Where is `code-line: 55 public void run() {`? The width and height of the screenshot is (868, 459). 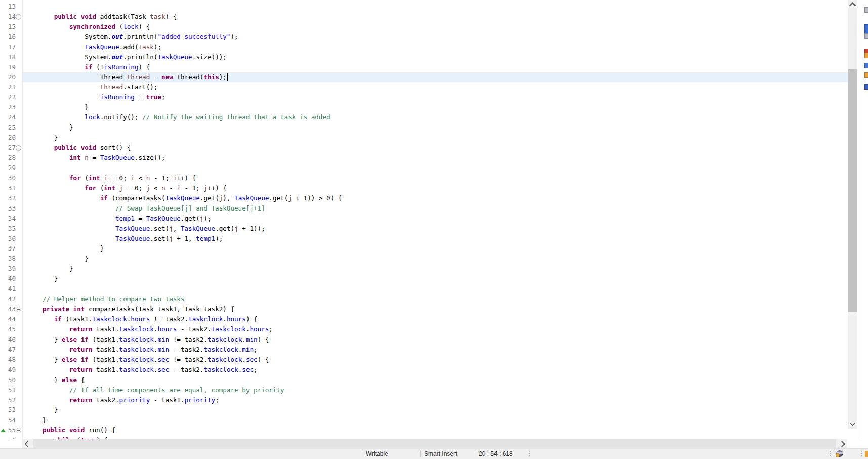 code-line: 55 public void run() { is located at coordinates (424, 430).